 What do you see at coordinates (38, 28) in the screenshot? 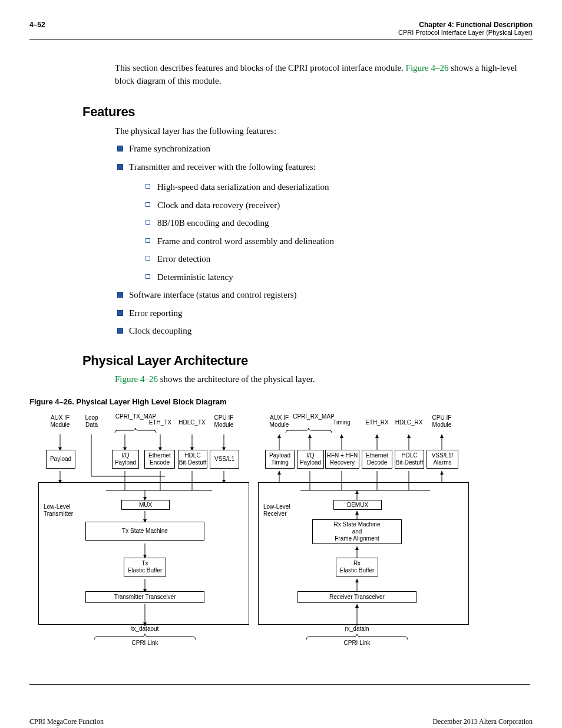
I see `page-number: 4–52` at bounding box center [38, 28].